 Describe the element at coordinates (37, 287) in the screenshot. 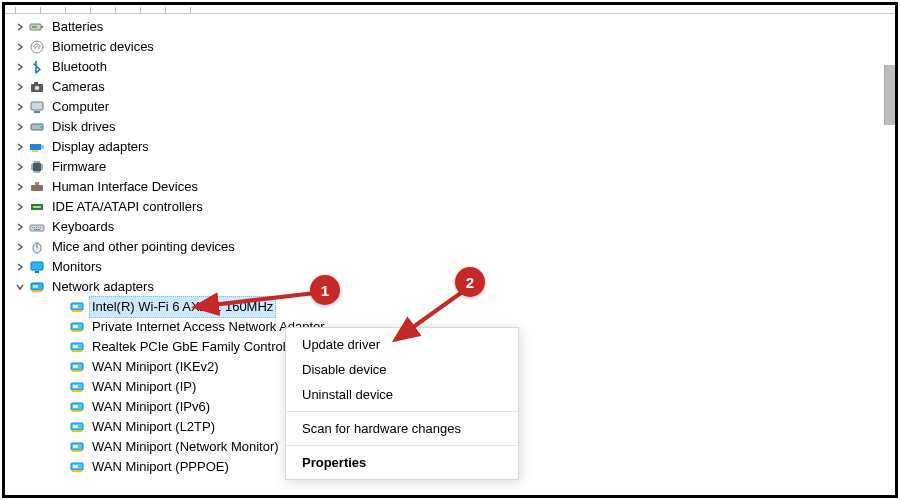

I see `network-adapter-icon` at that location.